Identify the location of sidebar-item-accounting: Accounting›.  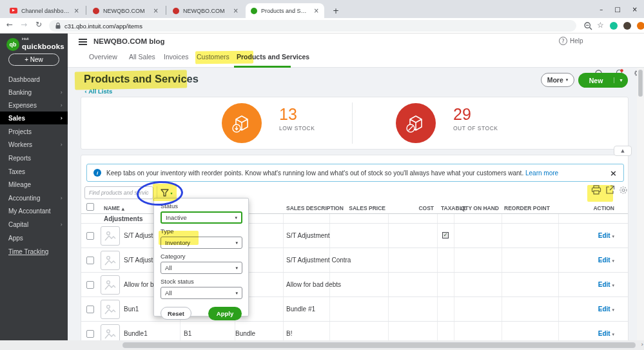
(34, 198).